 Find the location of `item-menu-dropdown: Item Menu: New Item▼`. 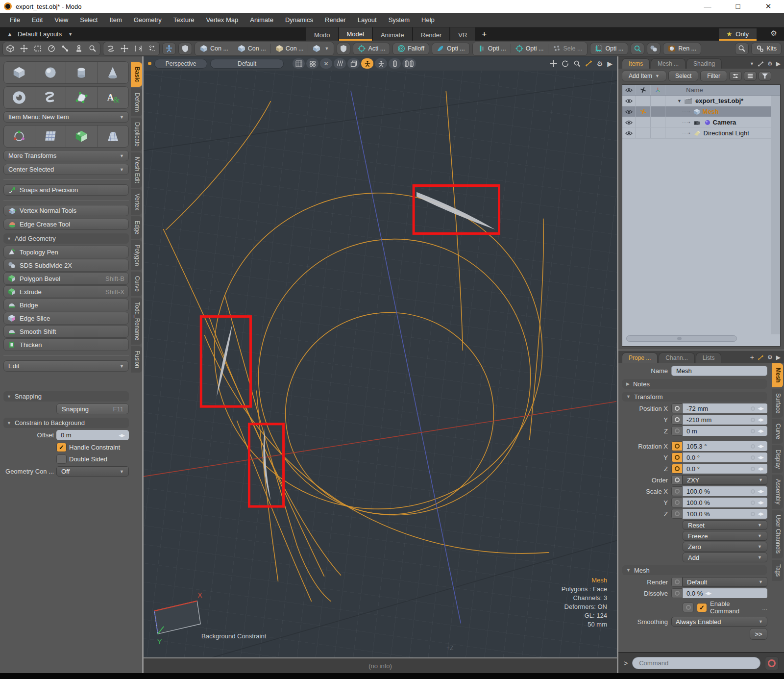

item-menu-dropdown: Item Menu: New Item▼ is located at coordinates (66, 117).